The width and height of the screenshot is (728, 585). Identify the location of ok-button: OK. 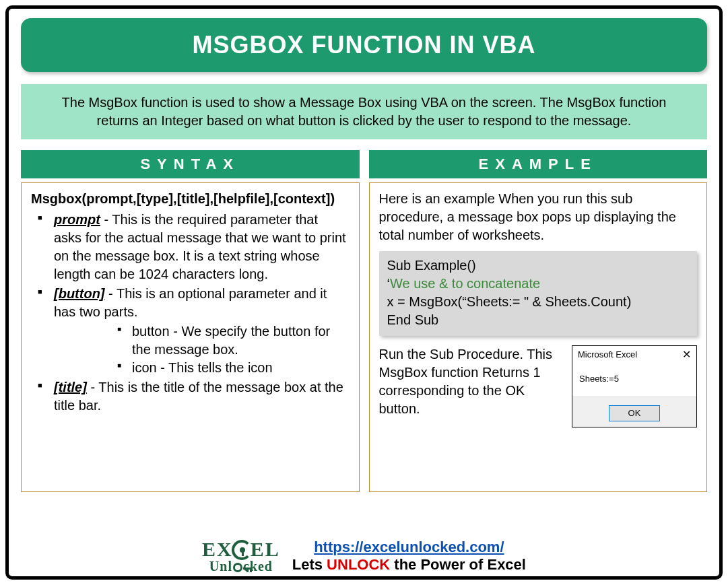
(634, 413).